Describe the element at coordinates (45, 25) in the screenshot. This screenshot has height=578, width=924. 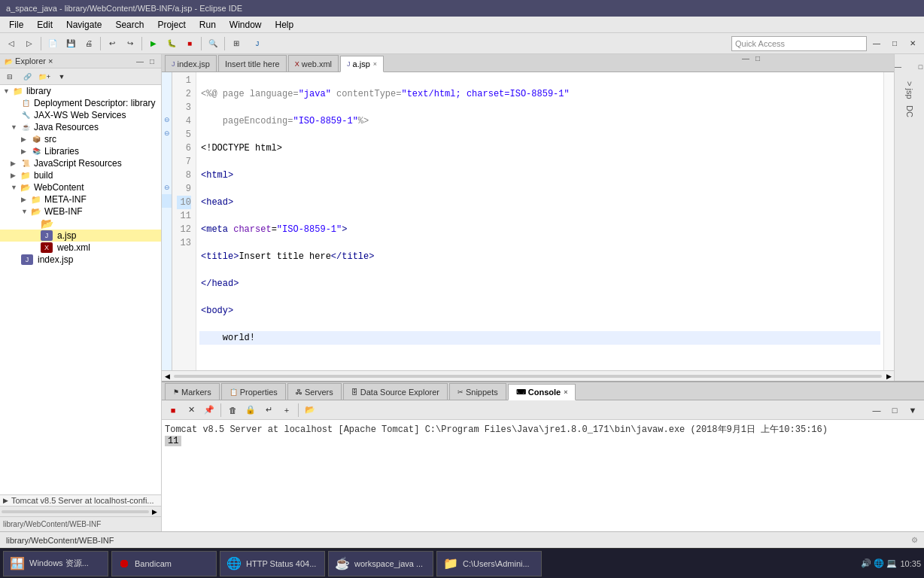
I see `menu-edit: Edit` at that location.